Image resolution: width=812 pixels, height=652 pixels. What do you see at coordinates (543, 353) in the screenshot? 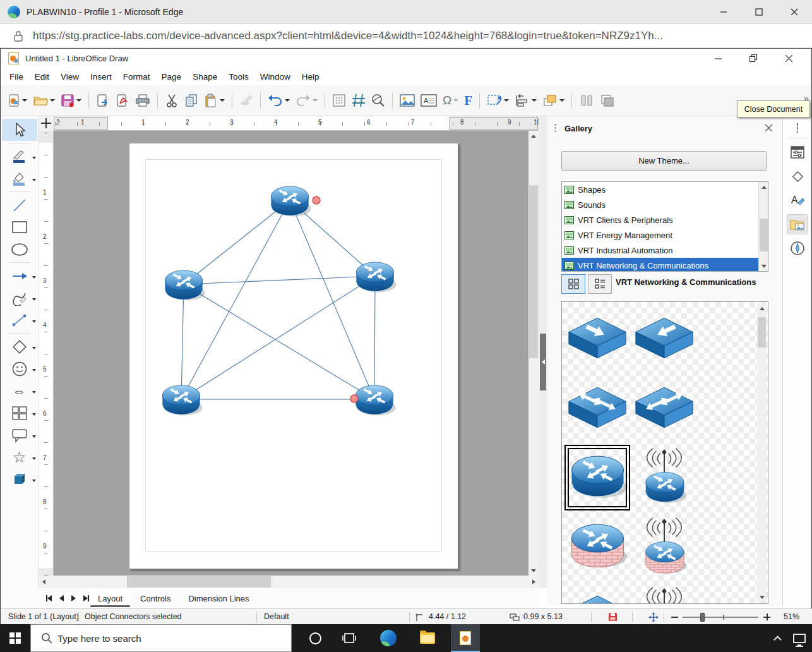
I see `panel-splitter` at bounding box center [543, 353].